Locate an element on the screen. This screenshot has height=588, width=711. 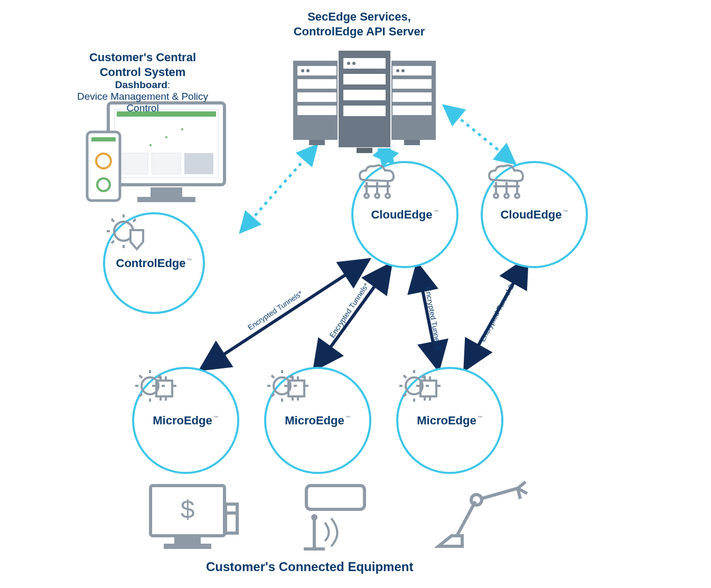
bottom-title: Customer's Connected Equipment is located at coordinates (310, 567).